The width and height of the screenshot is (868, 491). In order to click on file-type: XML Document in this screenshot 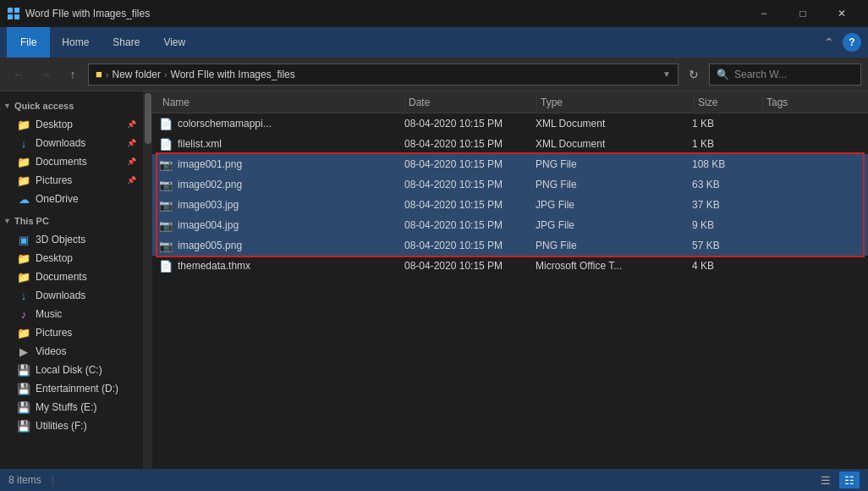, I will do `click(614, 124)`.